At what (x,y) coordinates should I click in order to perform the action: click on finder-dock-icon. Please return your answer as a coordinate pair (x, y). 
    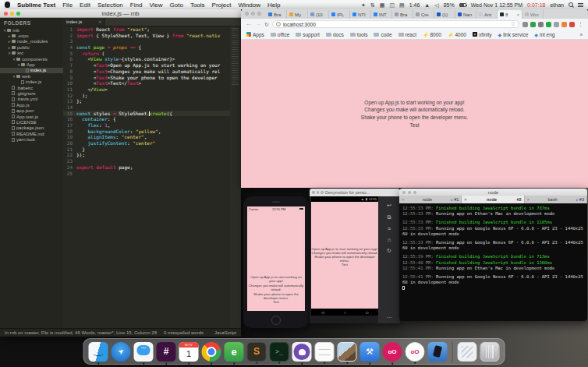
    Looking at the image, I should click on (98, 352).